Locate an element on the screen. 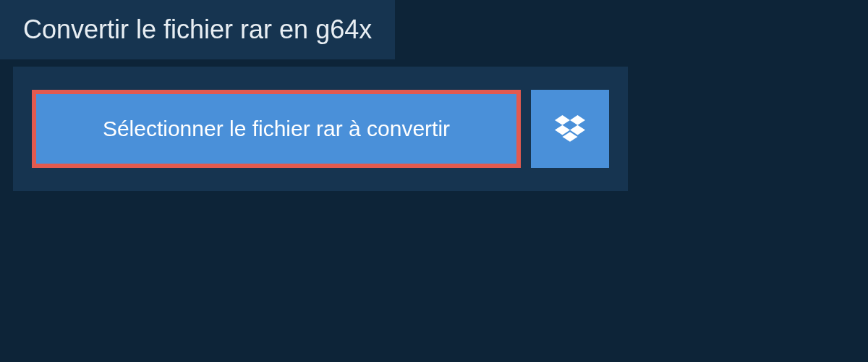 This screenshot has height=362, width=868. header-bar: Convertir le fichier rar en g64x is located at coordinates (197, 30).